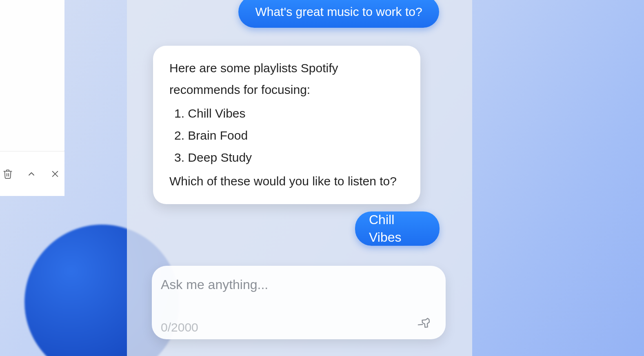  Describe the element at coordinates (289, 113) in the screenshot. I see `list-item: 1. Chill Vibes` at that location.